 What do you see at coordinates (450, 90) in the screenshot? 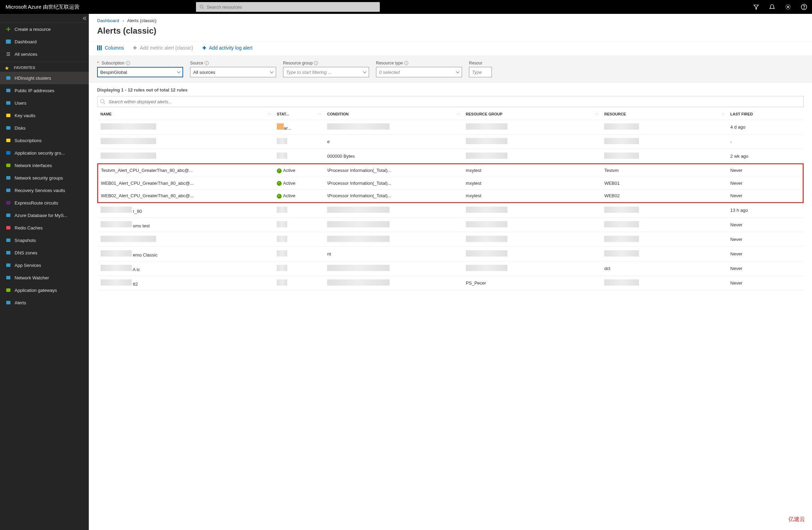
I see `result-count: Displaying 1 - 12 rules out of total 12 …` at bounding box center [450, 90].